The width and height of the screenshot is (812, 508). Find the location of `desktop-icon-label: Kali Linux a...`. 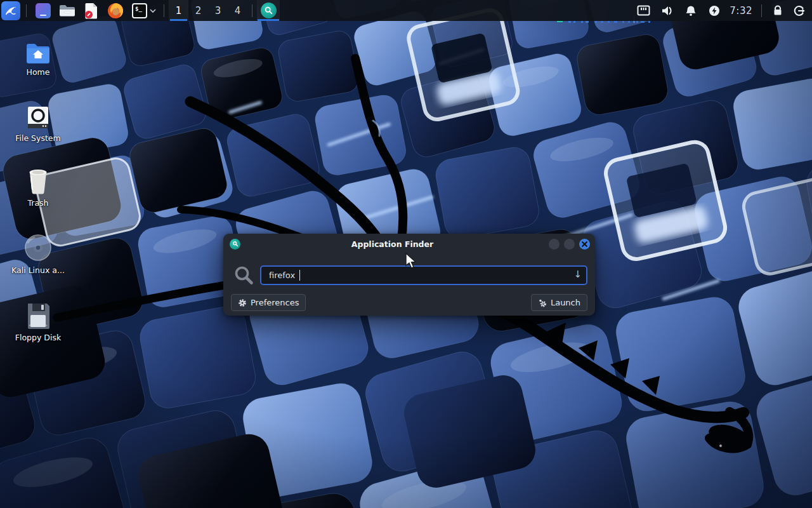

desktop-icon-label: Kali Linux a... is located at coordinates (38, 271).